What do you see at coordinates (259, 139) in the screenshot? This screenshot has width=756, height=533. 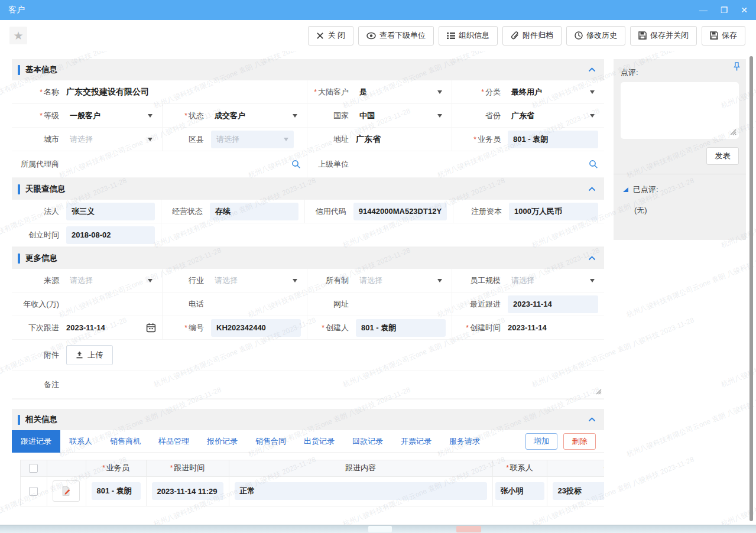 I see `district-select: 请选择` at bounding box center [259, 139].